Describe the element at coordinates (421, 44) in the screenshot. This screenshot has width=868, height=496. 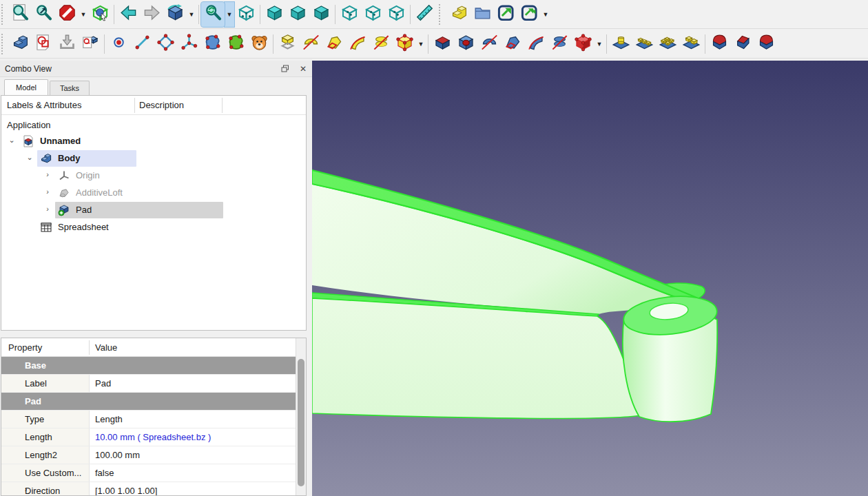
I see `additive-primitive-dropdown: ▼` at that location.